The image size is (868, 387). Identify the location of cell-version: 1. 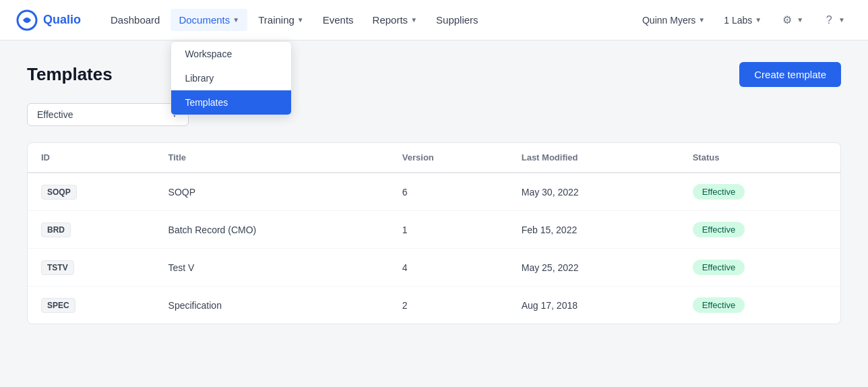
(449, 230).